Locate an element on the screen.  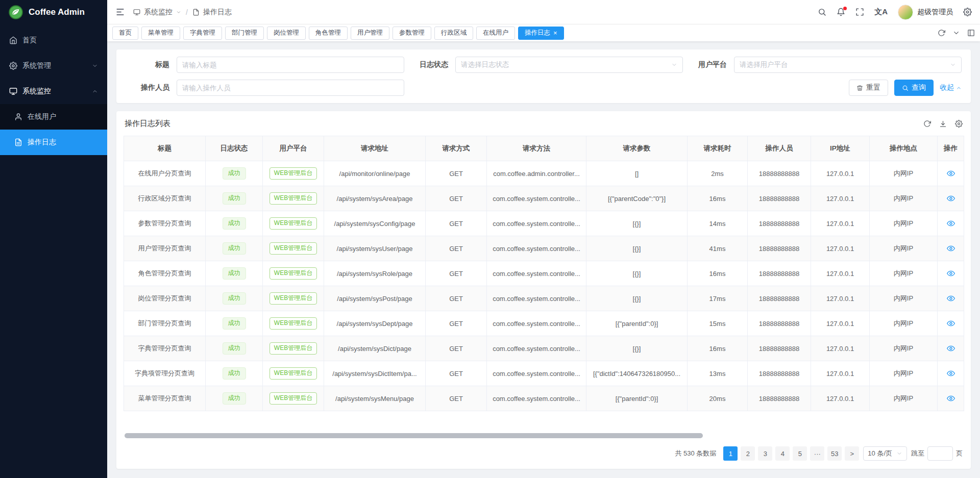
tab: 部门管理 × is located at coordinates (244, 33).